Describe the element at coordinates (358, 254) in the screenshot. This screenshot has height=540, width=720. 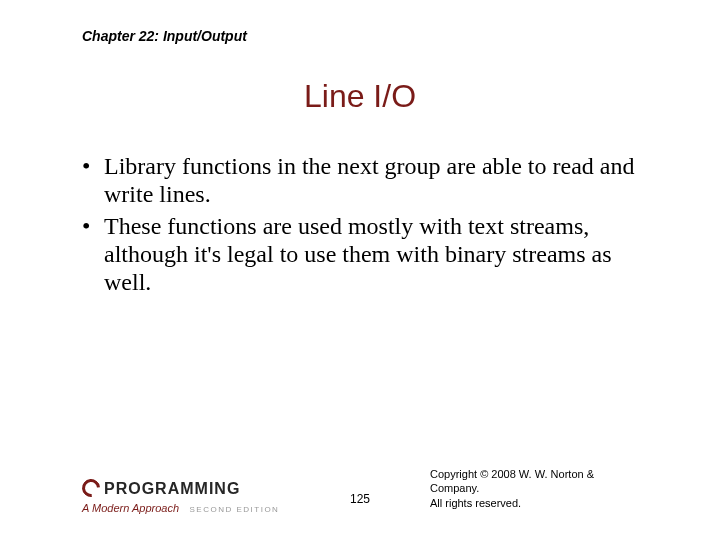
I see `bullet-text: These functions are used mostly with tex…` at that location.